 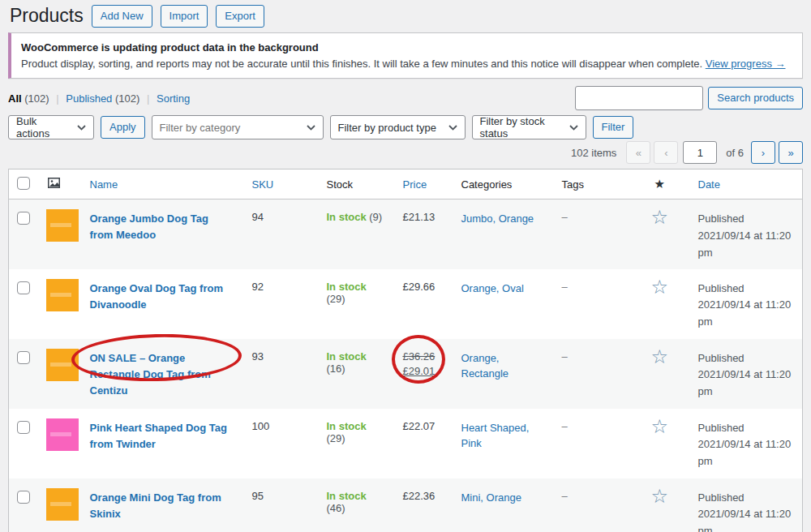 What do you see at coordinates (419, 496) in the screenshot?
I see `price-value: £22.36` at bounding box center [419, 496].